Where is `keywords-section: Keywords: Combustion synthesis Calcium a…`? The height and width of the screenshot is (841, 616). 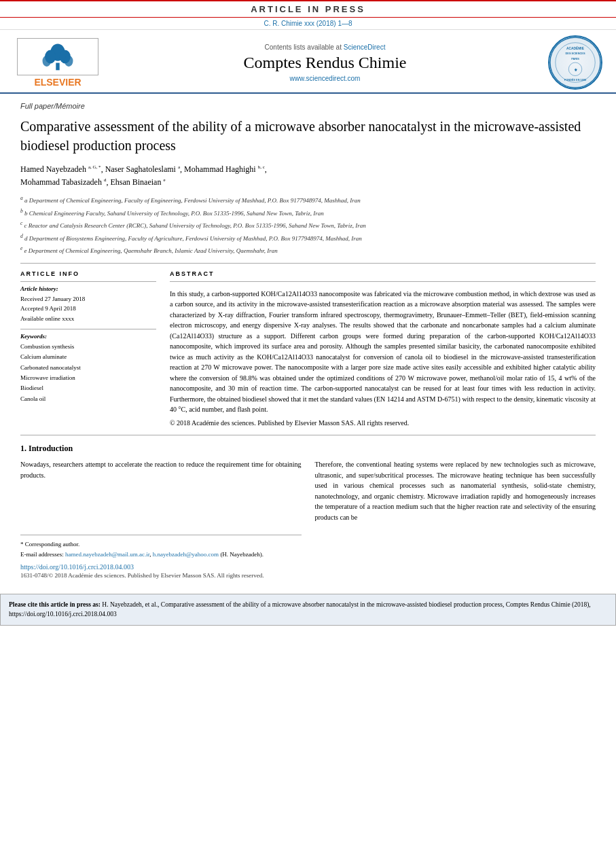
keywords-section: Keywords: Combustion synthesis Calcium a… is located at coordinates (88, 367).